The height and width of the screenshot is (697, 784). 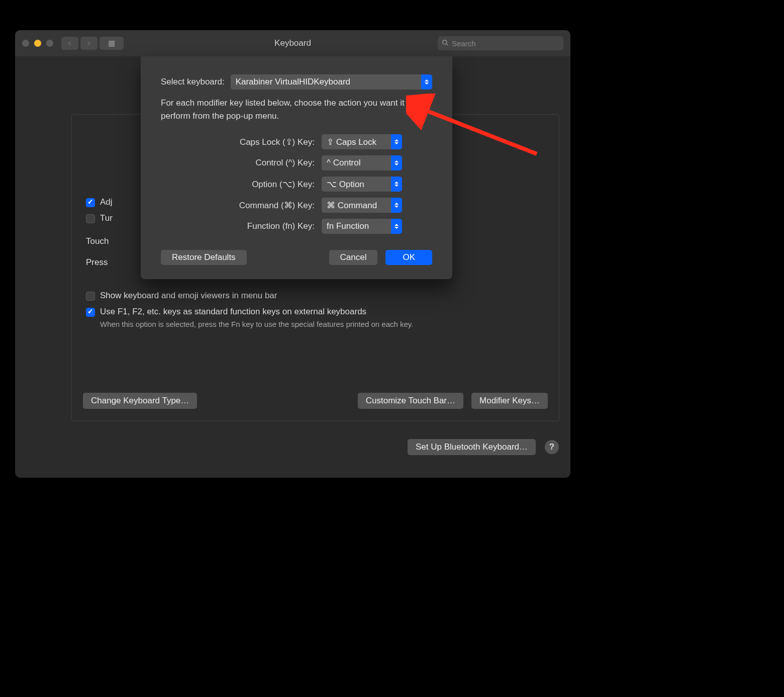 I want to click on use-fkeys-label: Use F1, F2, etc. keys as standard functi…, so click(x=233, y=312).